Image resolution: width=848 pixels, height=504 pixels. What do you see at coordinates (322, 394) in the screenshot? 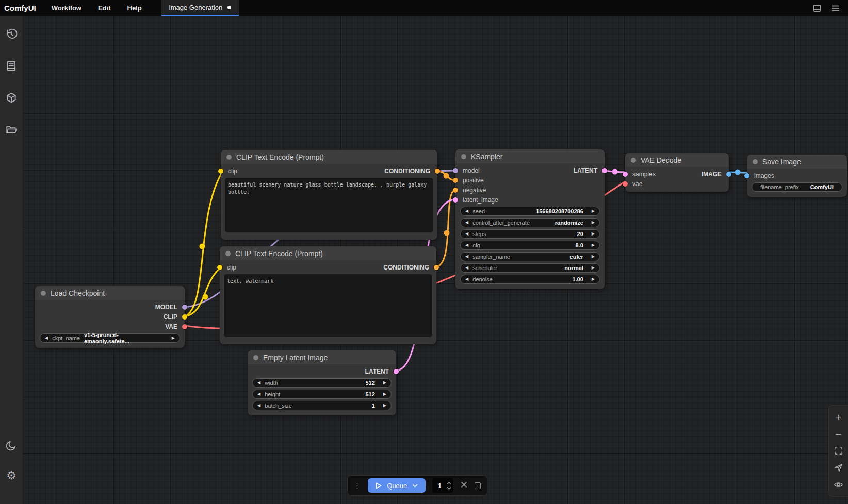
I see `height-widget: ◀ height 512 ▶` at bounding box center [322, 394].